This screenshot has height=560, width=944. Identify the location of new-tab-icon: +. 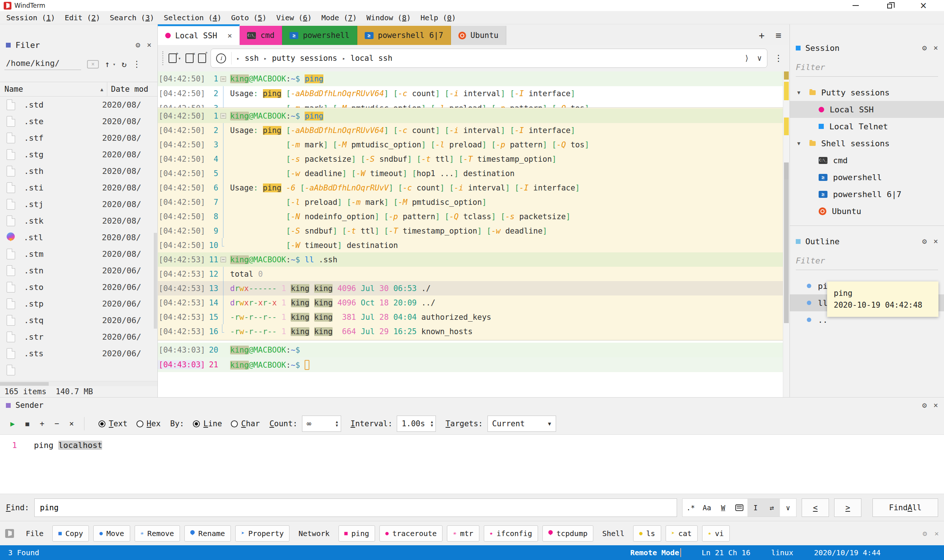
(173, 58).